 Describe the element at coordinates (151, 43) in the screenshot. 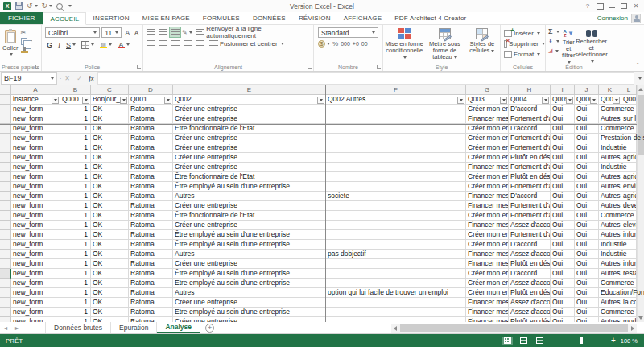

I see `align-left-icon` at that location.